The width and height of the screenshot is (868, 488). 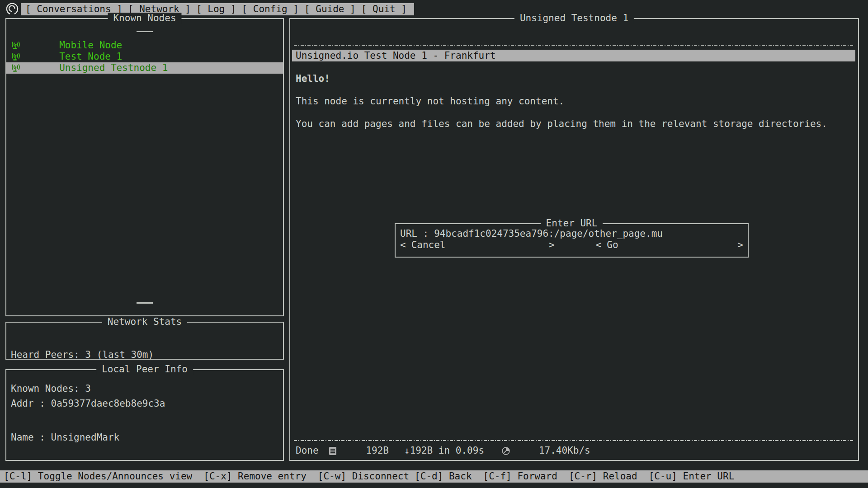 I want to click on go-button: < Go >, so click(x=670, y=245).